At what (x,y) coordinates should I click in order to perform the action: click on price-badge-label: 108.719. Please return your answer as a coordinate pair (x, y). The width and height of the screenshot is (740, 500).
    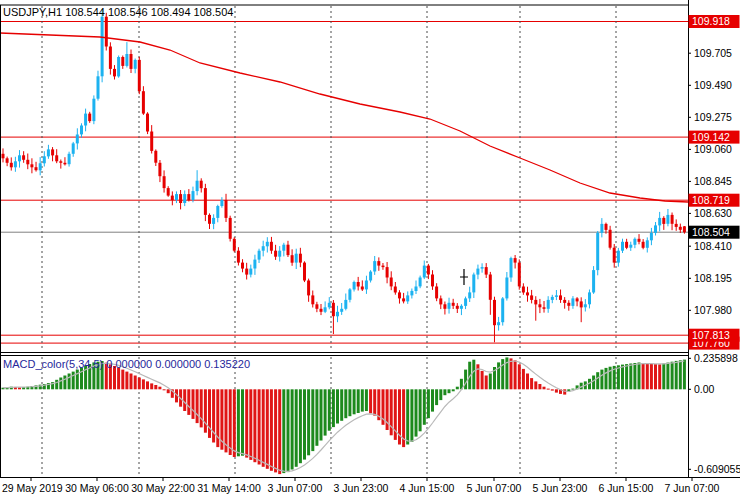
    Looking at the image, I should click on (711, 200).